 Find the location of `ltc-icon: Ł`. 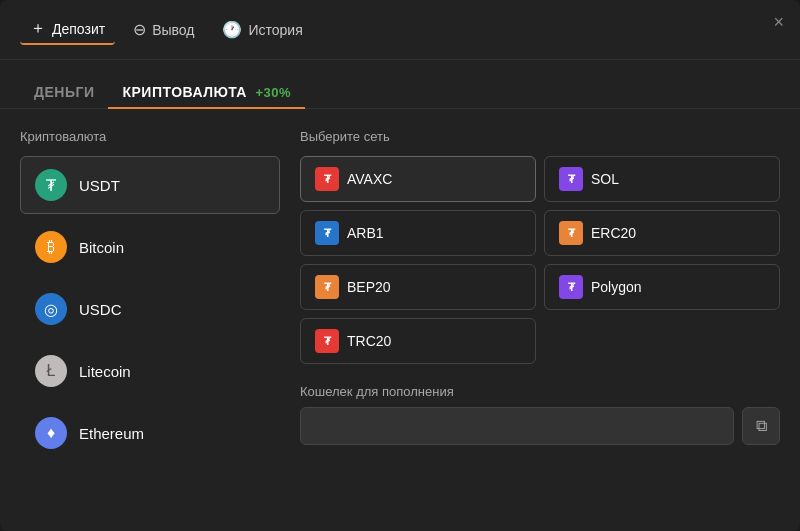

ltc-icon: Ł is located at coordinates (51, 371).